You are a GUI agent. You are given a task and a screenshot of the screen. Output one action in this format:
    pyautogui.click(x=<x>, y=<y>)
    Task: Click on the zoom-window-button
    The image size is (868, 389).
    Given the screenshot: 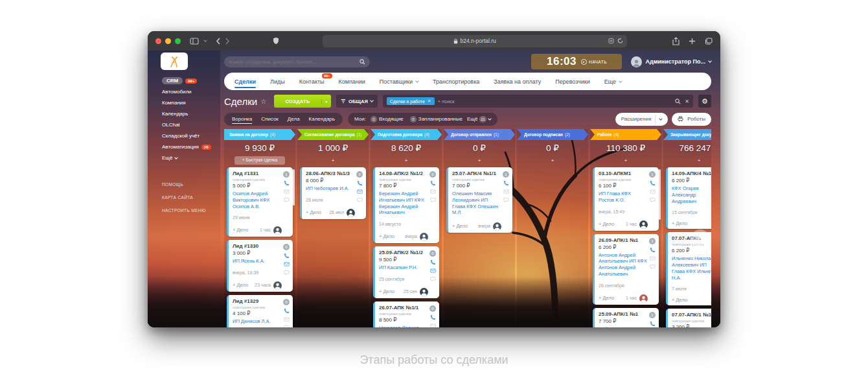 What is the action you would take?
    pyautogui.click(x=177, y=41)
    